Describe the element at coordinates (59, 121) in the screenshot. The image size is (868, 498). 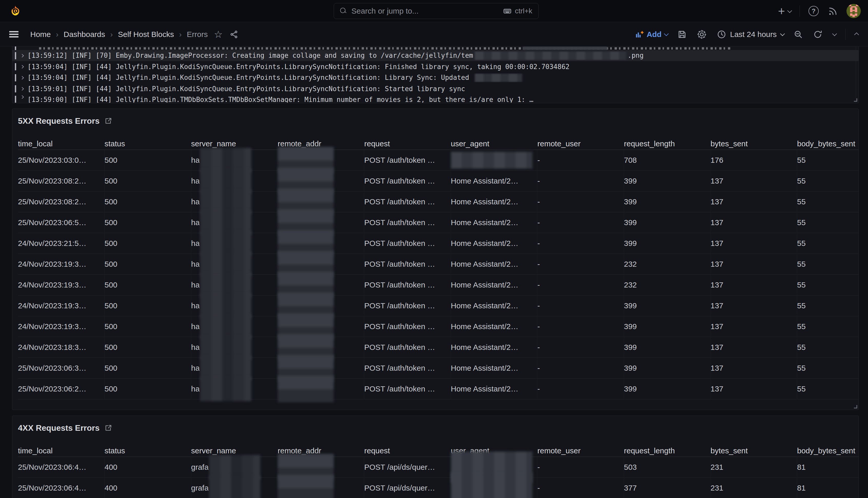
I see `panel-title: 5XX Requests Errors` at that location.